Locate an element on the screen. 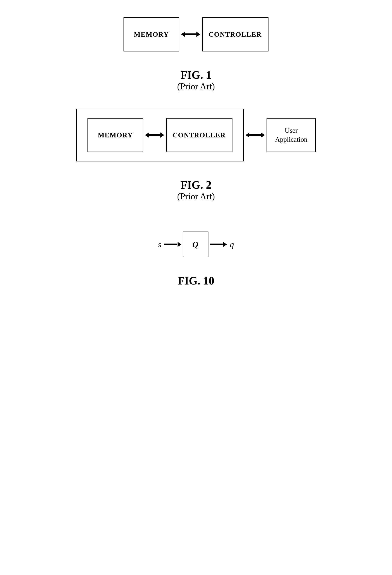  fig1-controller-box: CONTROLLER is located at coordinates (235, 34).